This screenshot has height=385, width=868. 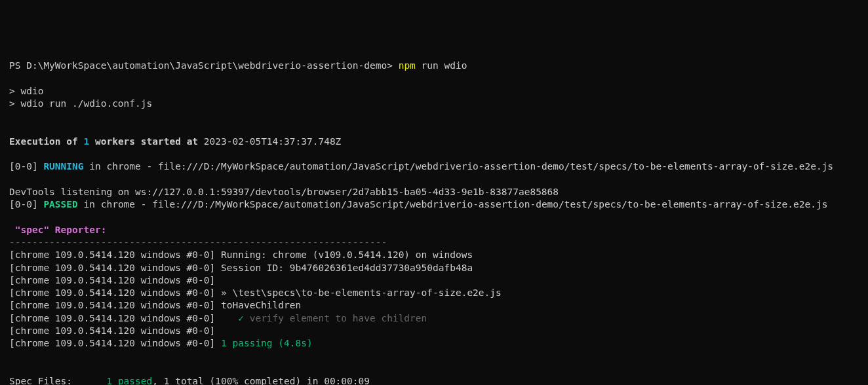 What do you see at coordinates (434, 268) in the screenshot?
I see `report-line-2: [chrome 109.0.5414.120 windows #0-0] Ses…` at bounding box center [434, 268].